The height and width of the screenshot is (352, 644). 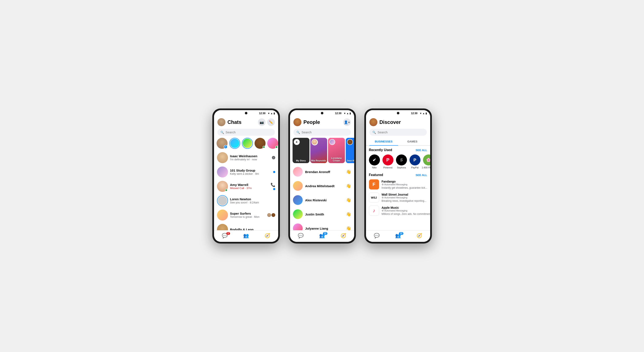 What do you see at coordinates (398, 198) in the screenshot?
I see `featured-wsj: WSJ Wall Street Journal ⚙ Automated Mess…` at bounding box center [398, 198].